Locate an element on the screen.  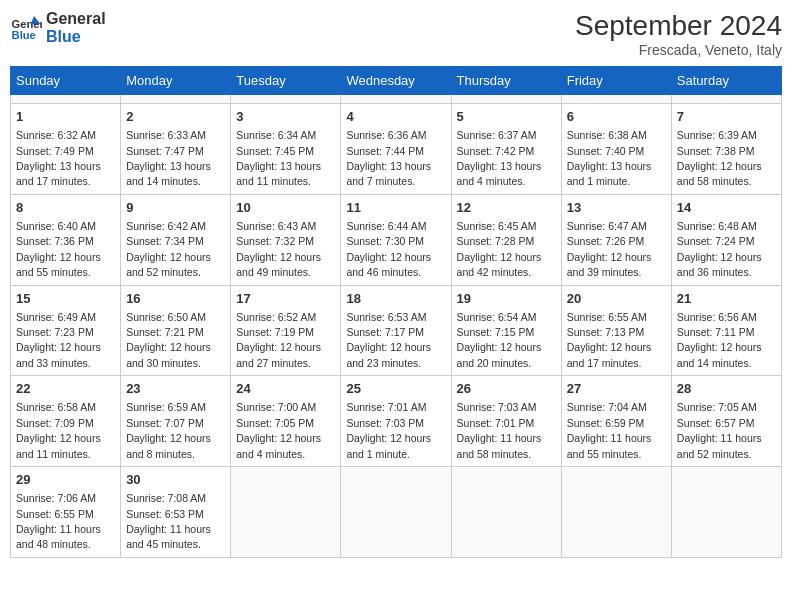
day-info: Sunrise: 6:59 AMSunset: 7:07 PMDaylight:… is located at coordinates (168, 430).